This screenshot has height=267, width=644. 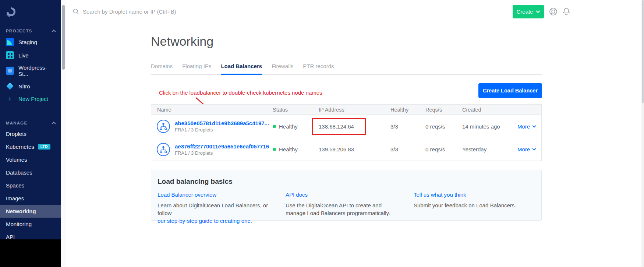 I want to click on sidebar-item-label: Volumes, so click(x=17, y=160).